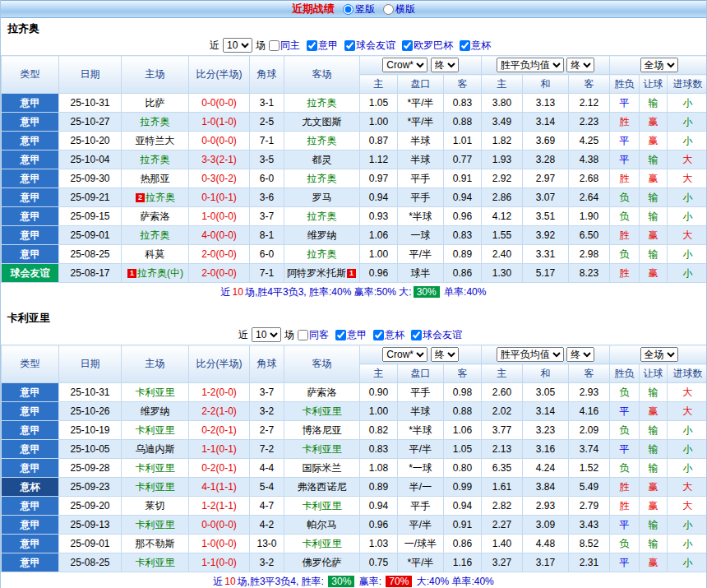  Describe the element at coordinates (219, 235) in the screenshot. I see `match-score: 4-0(0-0)` at that location.